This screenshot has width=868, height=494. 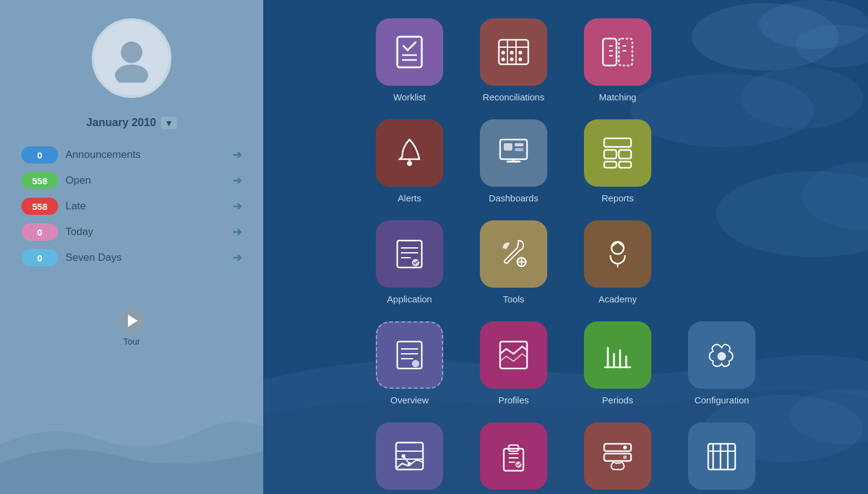 What do you see at coordinates (618, 97) in the screenshot?
I see `tile-label-matching: Matching` at bounding box center [618, 97].